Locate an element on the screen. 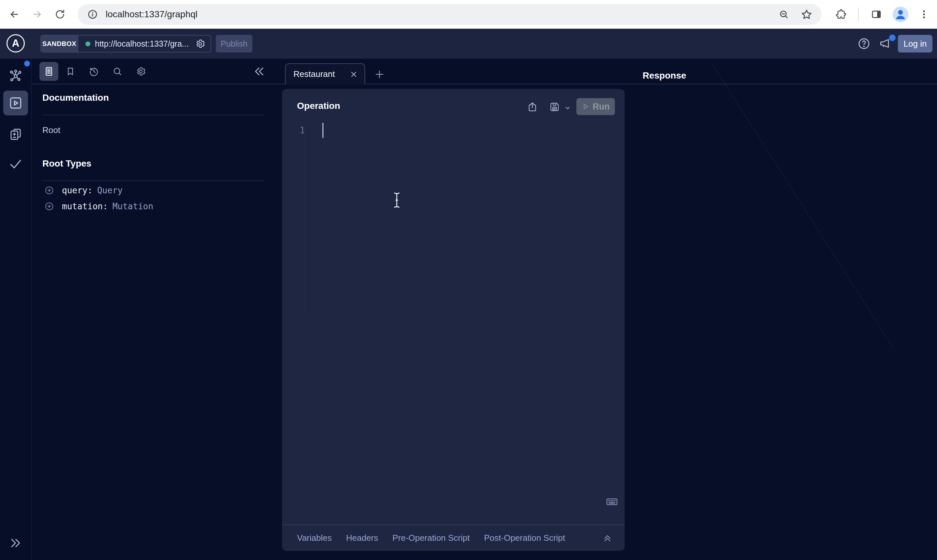  toolbar-separator is located at coordinates (859, 14).